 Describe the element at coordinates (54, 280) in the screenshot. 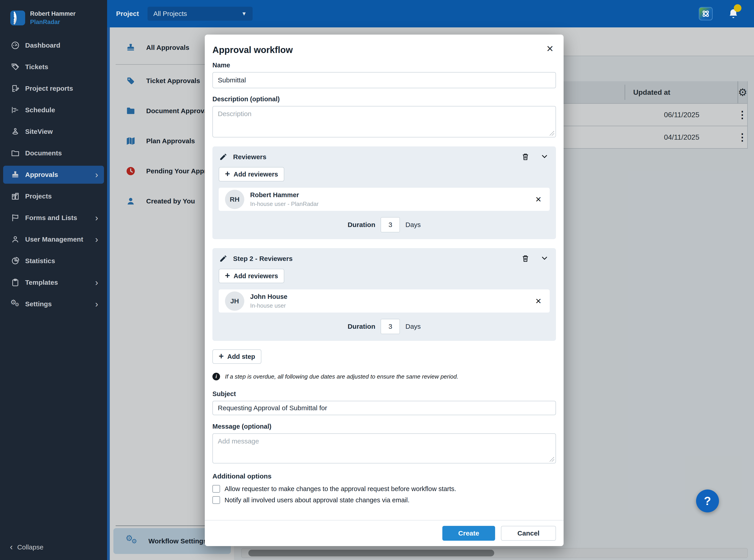

I see `main-sidebar: Robert Hammer PlanRadar Dashboard Ticket…` at that location.